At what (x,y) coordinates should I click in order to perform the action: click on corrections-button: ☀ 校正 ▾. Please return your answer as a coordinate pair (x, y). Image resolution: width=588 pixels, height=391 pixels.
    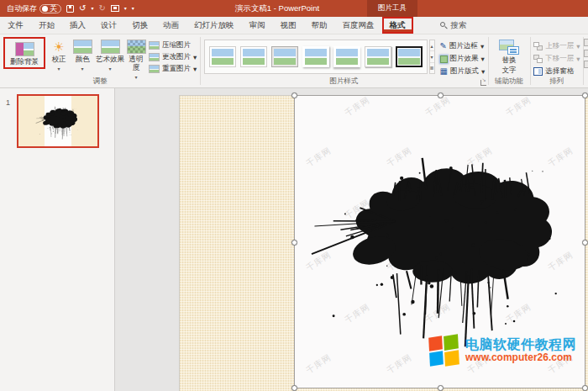
    Looking at the image, I should click on (59, 54).